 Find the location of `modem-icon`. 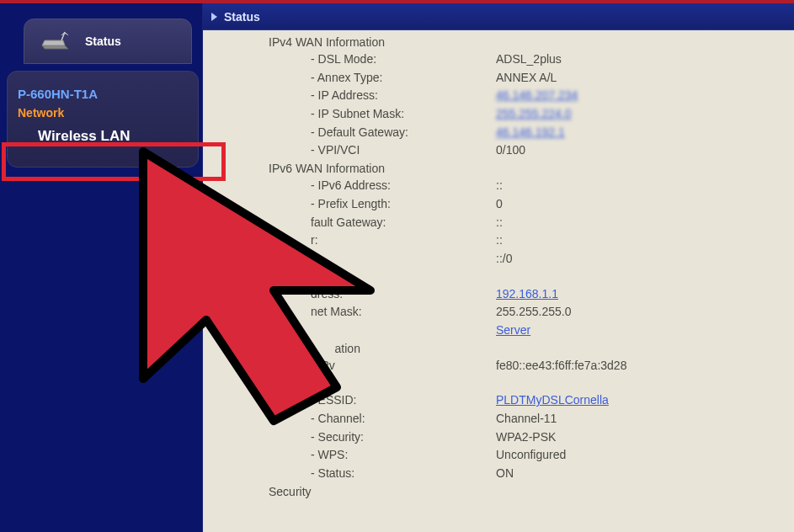

modem-icon is located at coordinates (56, 41).